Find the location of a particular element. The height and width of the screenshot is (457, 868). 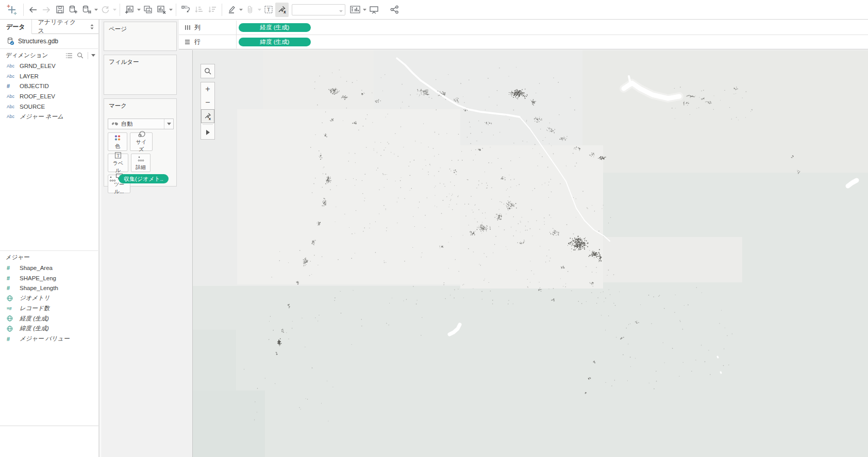

color-button: 色 is located at coordinates (118, 142).